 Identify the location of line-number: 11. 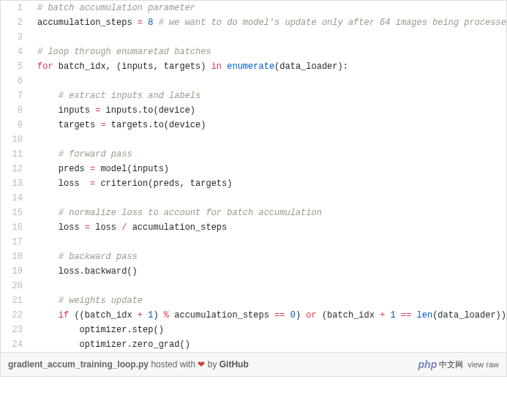
(15, 154).